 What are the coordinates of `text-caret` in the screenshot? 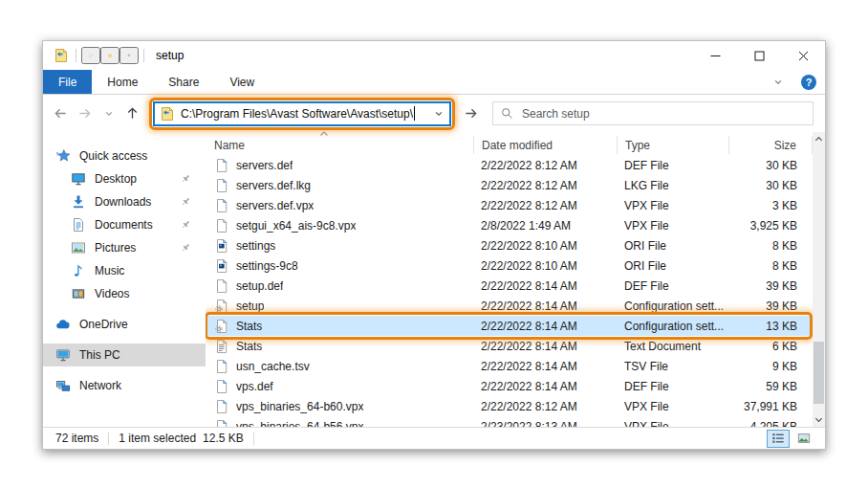 It's located at (415, 113).